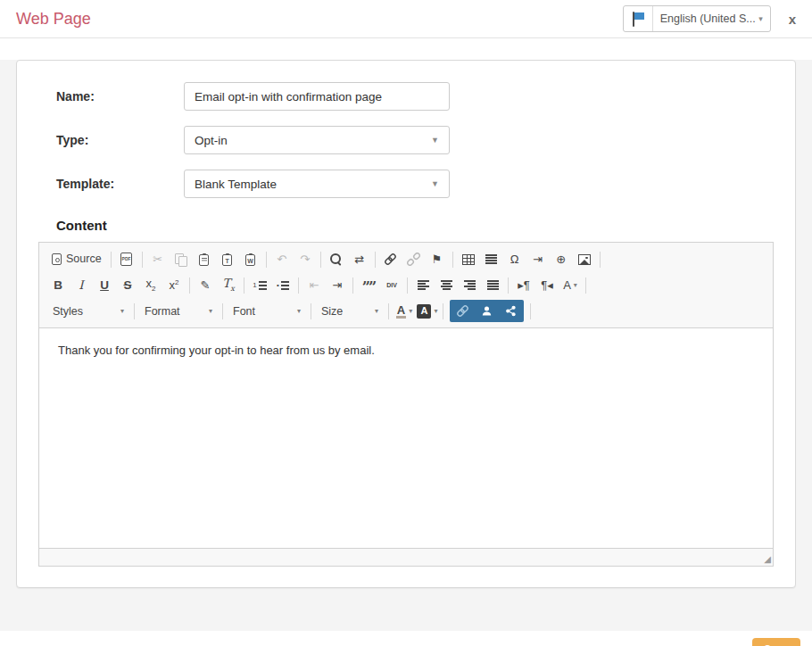 Image resolution: width=812 pixels, height=646 pixels. What do you see at coordinates (336, 260) in the screenshot?
I see `find-icon` at bounding box center [336, 260].